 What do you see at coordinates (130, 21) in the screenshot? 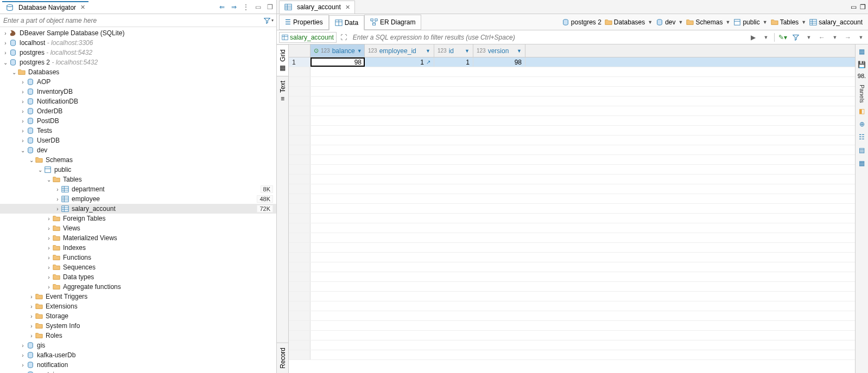
I see `navigator-filter-input` at bounding box center [130, 21].